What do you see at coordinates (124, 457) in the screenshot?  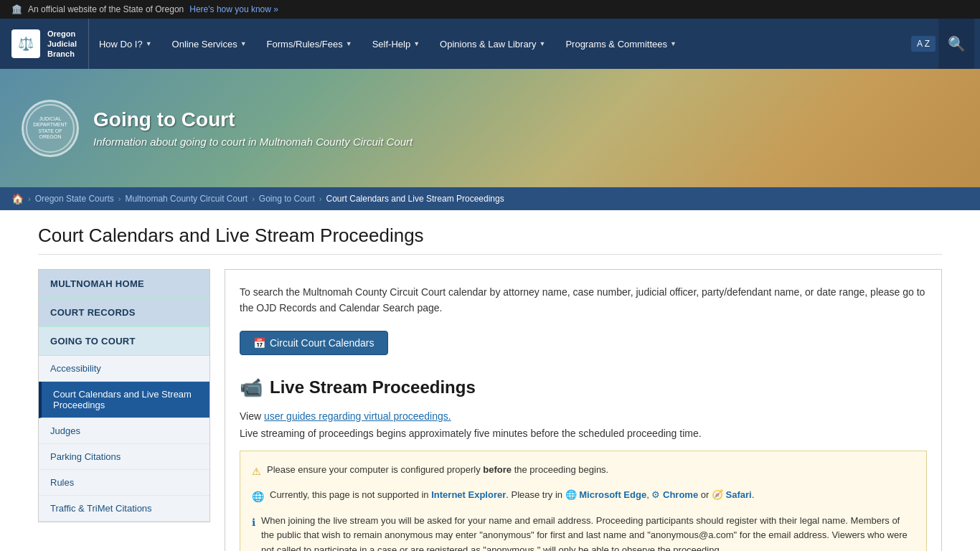 I see `sidebar-item-parking: Parking Citations` at bounding box center [124, 457].